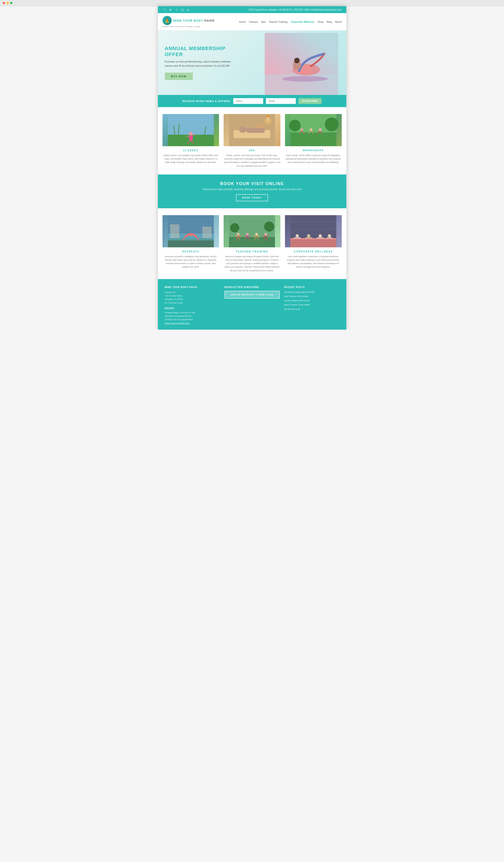 The height and width of the screenshot is (862, 504). I want to click on teacher-training-title: TEACHER TRAINING, so click(252, 251).